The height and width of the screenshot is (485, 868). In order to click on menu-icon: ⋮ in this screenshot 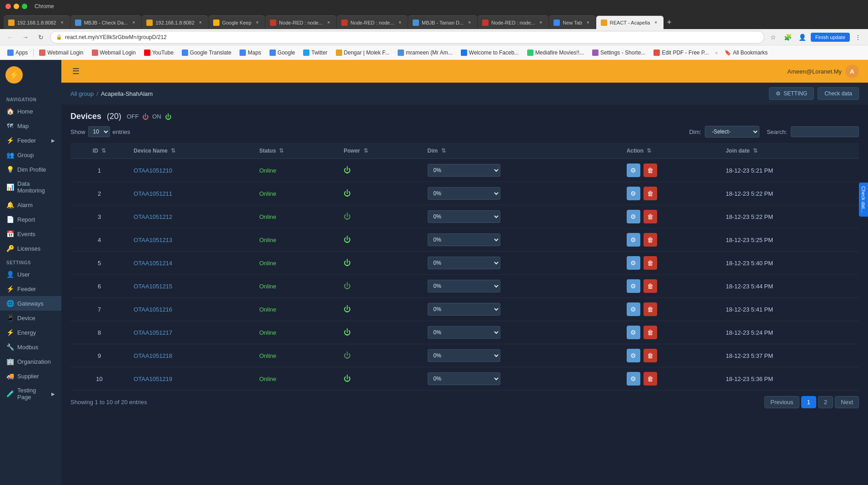, I will do `click(858, 37)`.